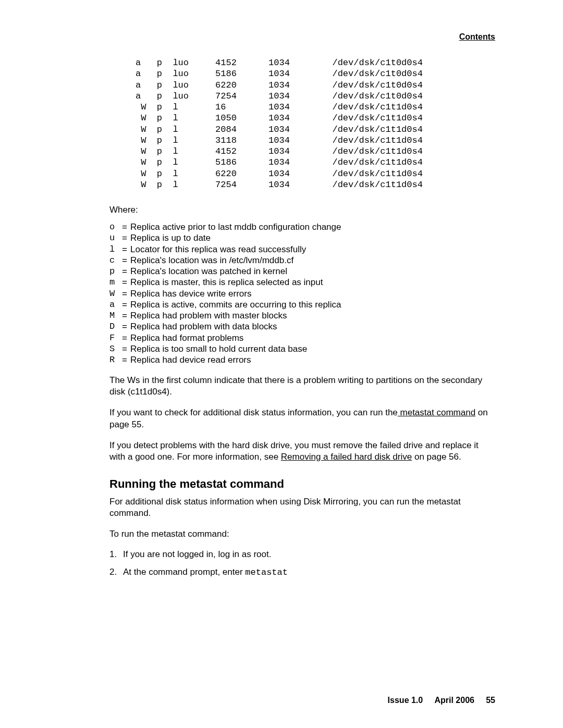  Describe the element at coordinates (302, 563) in the screenshot. I see `steps-list: 1.If you are not logged in, log in as ro…` at that location.